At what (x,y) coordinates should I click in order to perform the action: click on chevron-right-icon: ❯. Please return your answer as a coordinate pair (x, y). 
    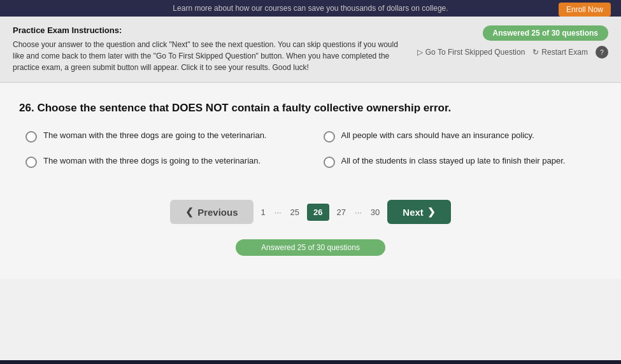
    Looking at the image, I should click on (432, 212).